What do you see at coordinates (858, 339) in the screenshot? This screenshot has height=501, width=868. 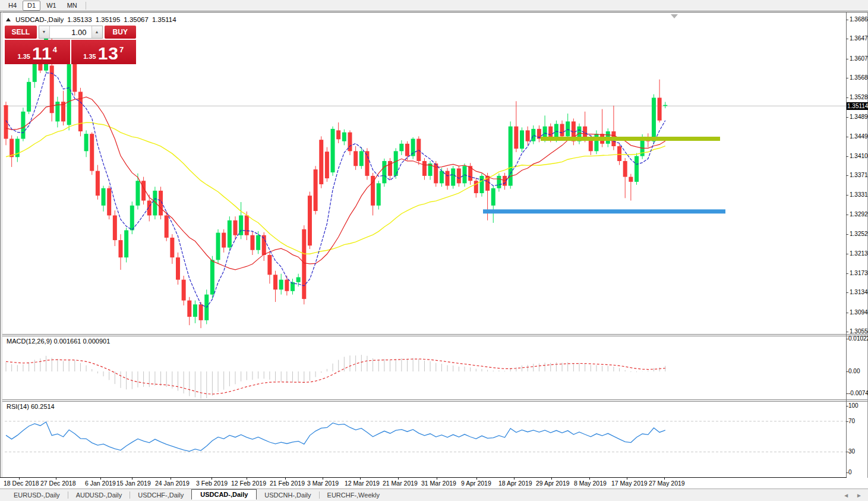 I see `indicator-axis-label: 0.010229` at bounding box center [858, 339].